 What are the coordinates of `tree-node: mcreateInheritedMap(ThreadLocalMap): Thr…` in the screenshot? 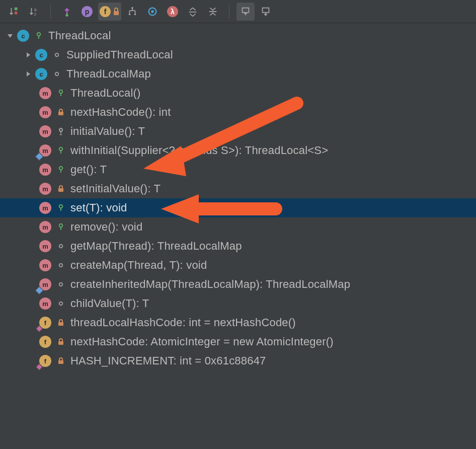 It's located at (238, 284).